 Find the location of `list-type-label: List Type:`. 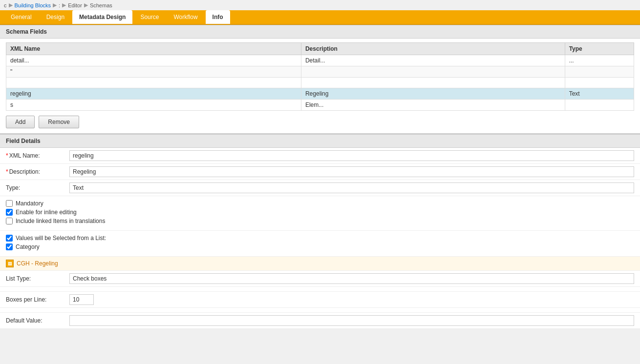

list-type-label: List Type: is located at coordinates (38, 279).